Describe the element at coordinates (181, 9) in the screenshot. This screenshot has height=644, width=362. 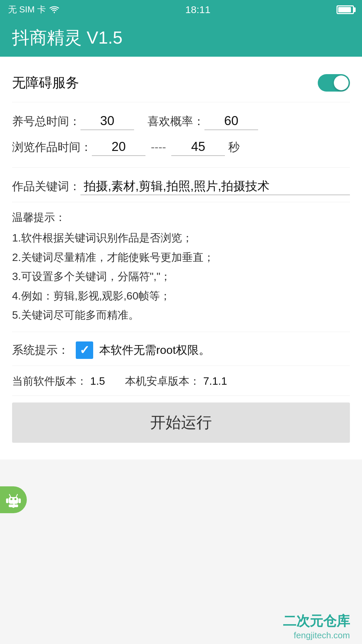
I see `status-bar: 无 SIM 卡 18:11` at that location.